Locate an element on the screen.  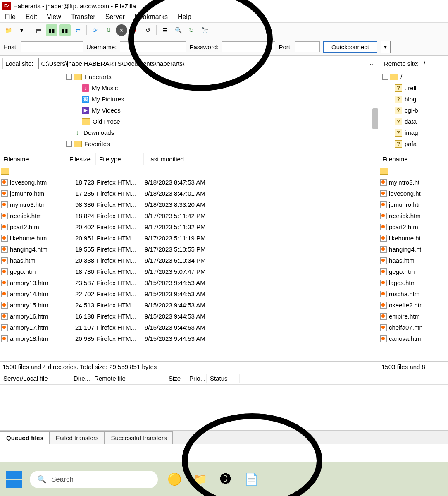
toggle-remote-tree-icon: ▮▮ is located at coordinates (65, 30).